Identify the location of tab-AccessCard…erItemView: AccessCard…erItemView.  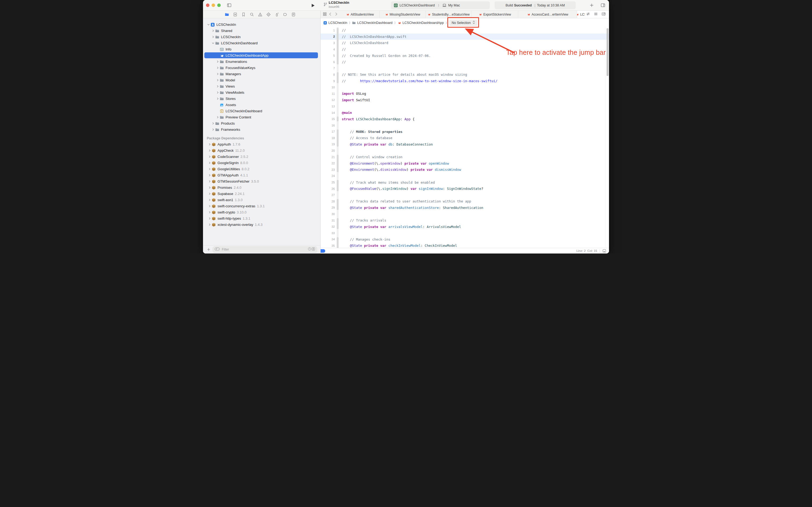
(548, 14).